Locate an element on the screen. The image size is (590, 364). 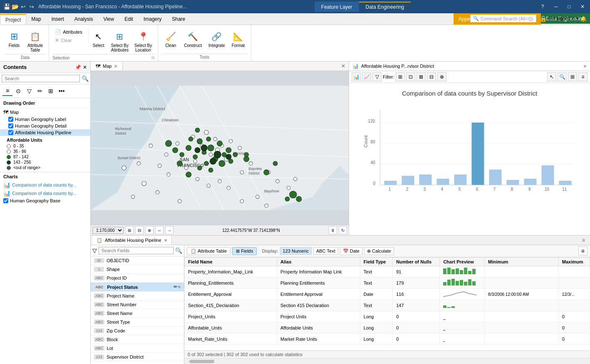
nav-button-3: ⊕ is located at coordinates (149, 230).